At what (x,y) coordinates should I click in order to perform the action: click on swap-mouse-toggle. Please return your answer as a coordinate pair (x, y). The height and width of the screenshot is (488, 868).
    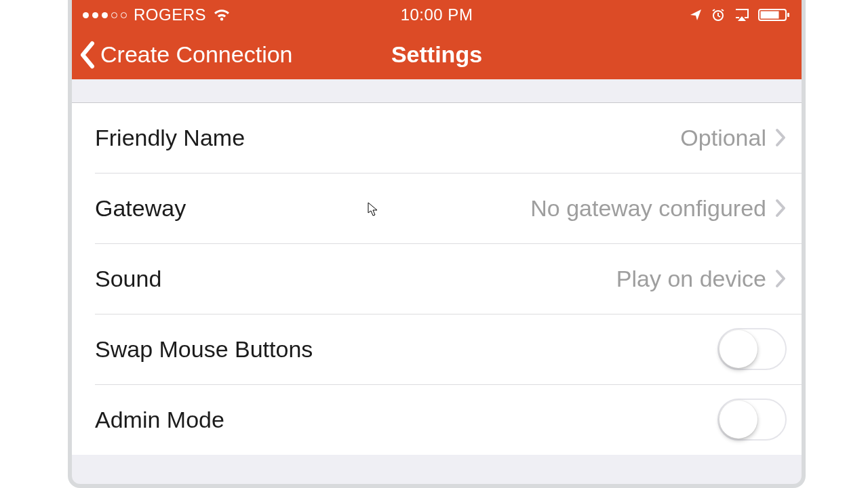
    Looking at the image, I should click on (752, 349).